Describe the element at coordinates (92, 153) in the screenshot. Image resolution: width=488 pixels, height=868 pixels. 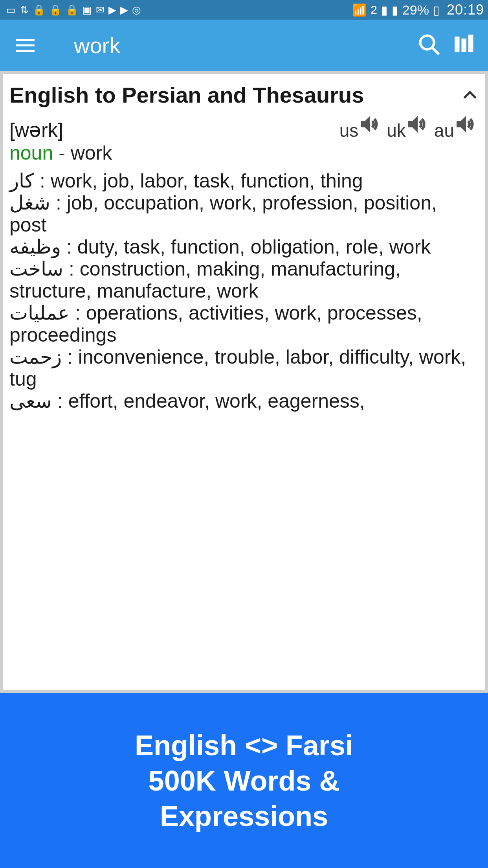
I see `headword: work` at that location.